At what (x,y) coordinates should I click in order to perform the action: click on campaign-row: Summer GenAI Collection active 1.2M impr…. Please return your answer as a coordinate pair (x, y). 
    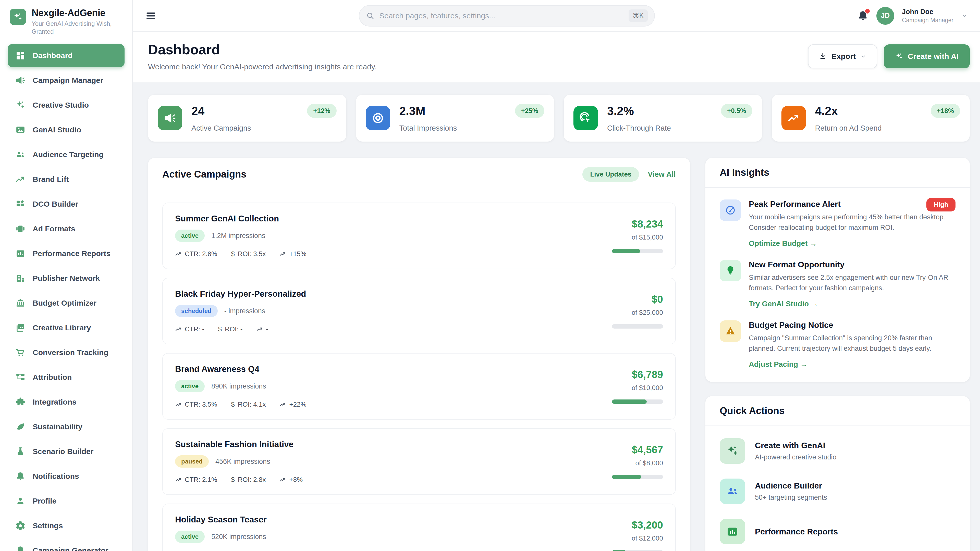
    Looking at the image, I should click on (419, 236).